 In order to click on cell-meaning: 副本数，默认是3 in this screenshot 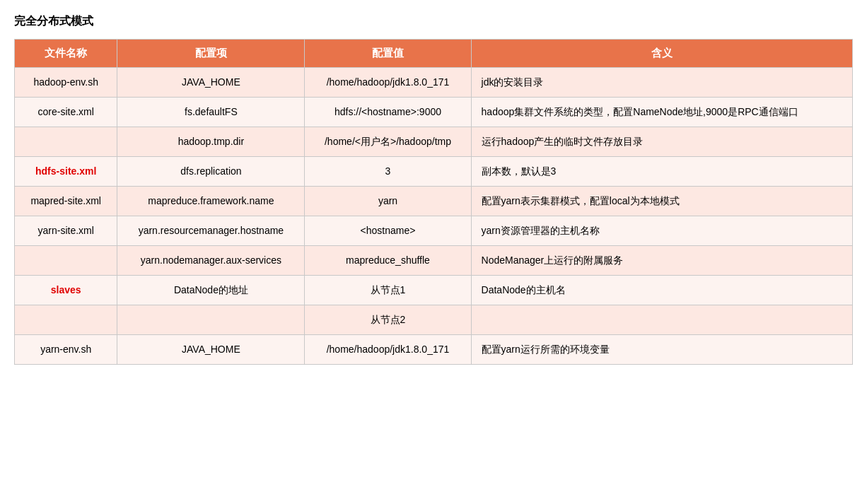, I will do `click(662, 172)`.